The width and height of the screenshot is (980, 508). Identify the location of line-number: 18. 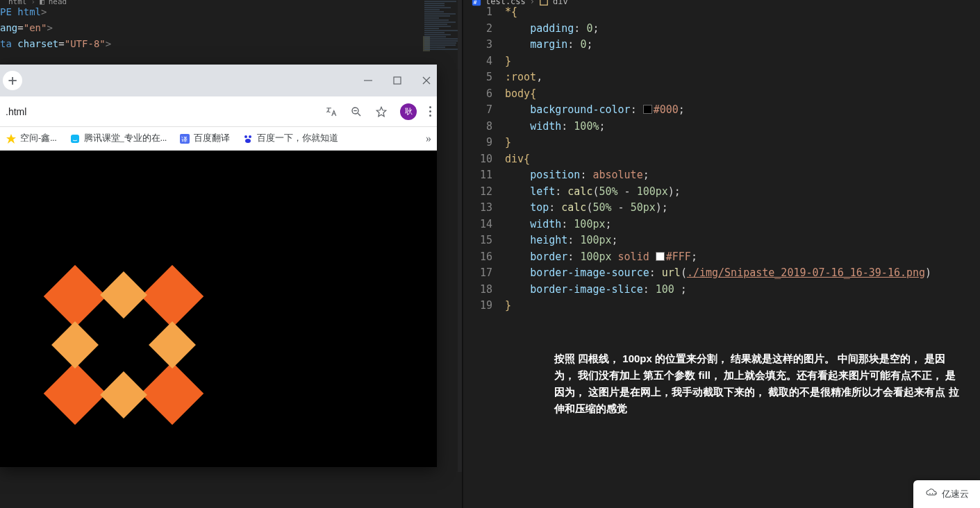
(478, 290).